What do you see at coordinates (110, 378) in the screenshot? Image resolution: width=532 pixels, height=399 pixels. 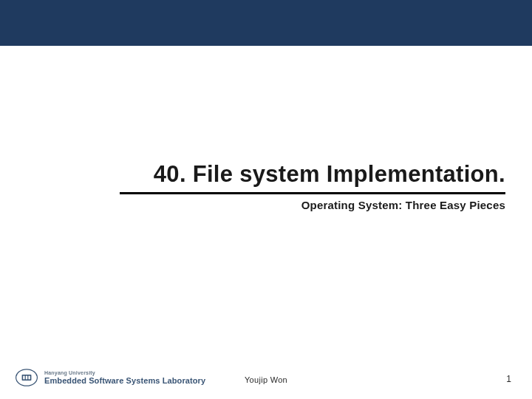 I see `lab-affiliation: Hanyang University Embedded Software Sys…` at bounding box center [110, 378].